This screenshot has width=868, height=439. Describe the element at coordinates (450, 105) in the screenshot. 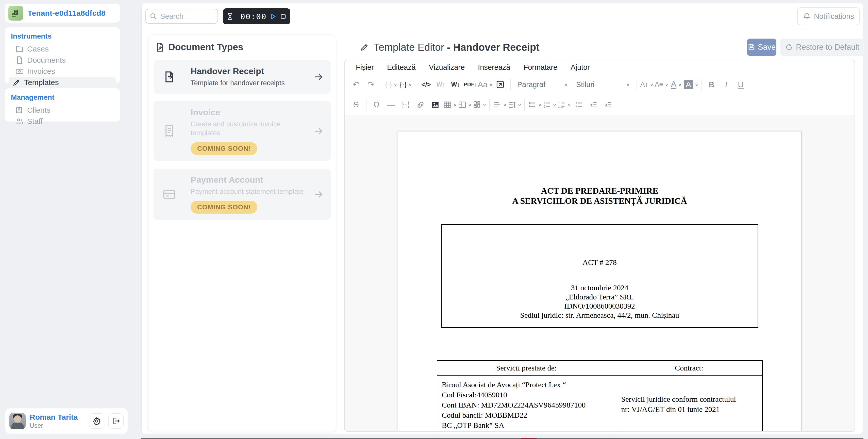

I see `table-dropdown: ∨` at that location.